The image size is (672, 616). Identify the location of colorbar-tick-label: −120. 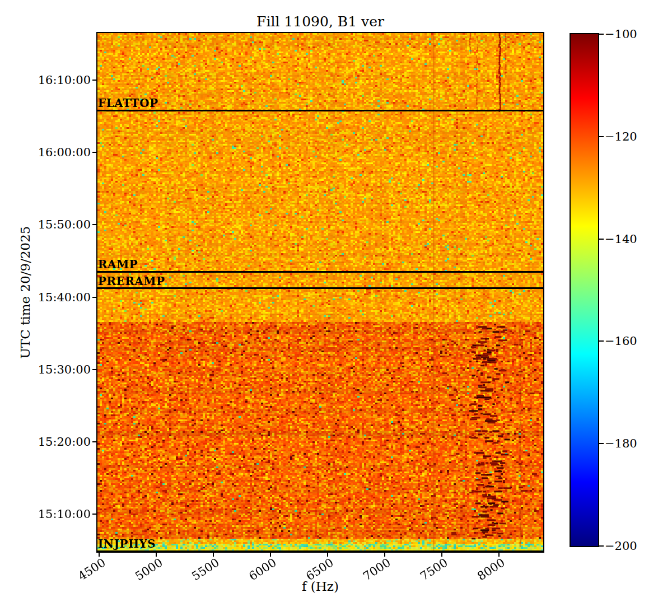
(621, 137).